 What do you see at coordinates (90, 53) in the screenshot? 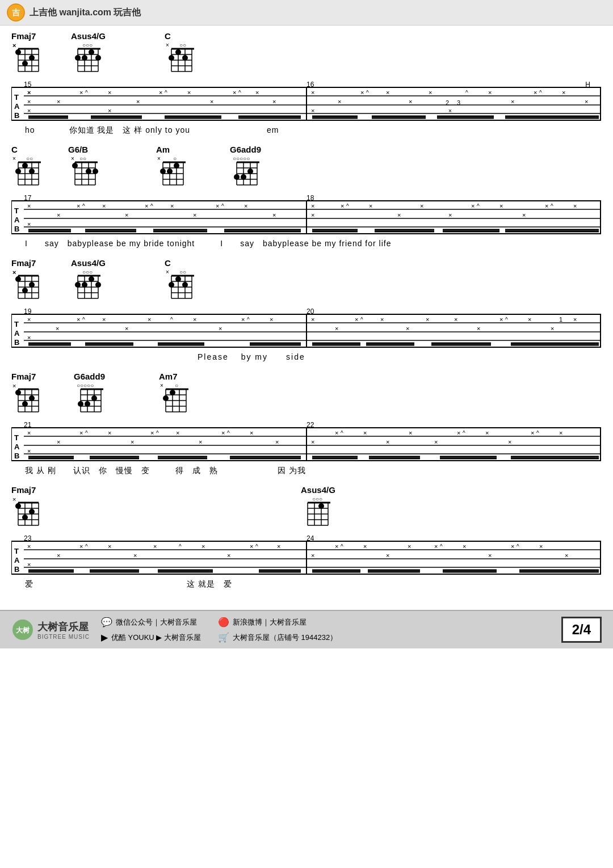
I see `chord-asus4g: Asus4/G ○○○` at bounding box center [90, 53].